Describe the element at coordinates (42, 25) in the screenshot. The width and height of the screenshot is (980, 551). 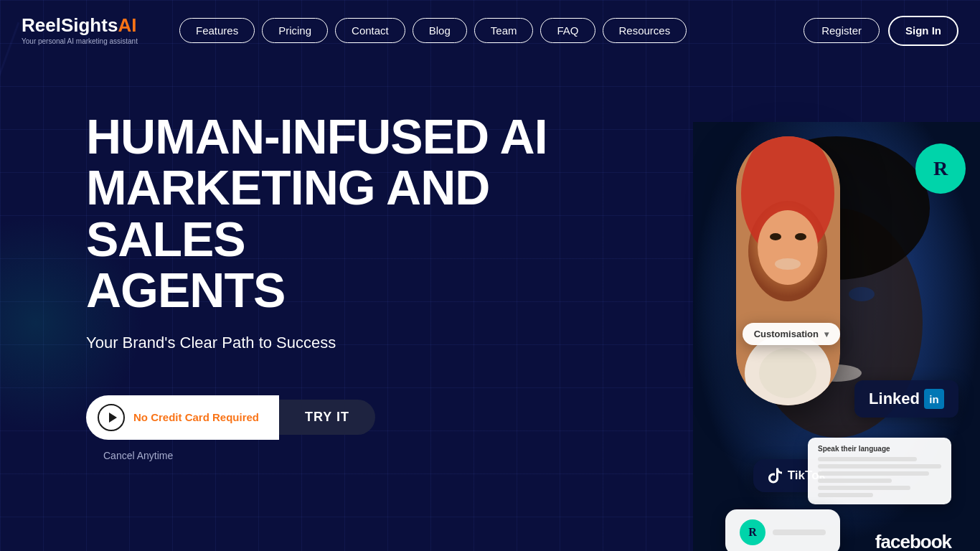
I see `logo-reel: Reel` at that location.